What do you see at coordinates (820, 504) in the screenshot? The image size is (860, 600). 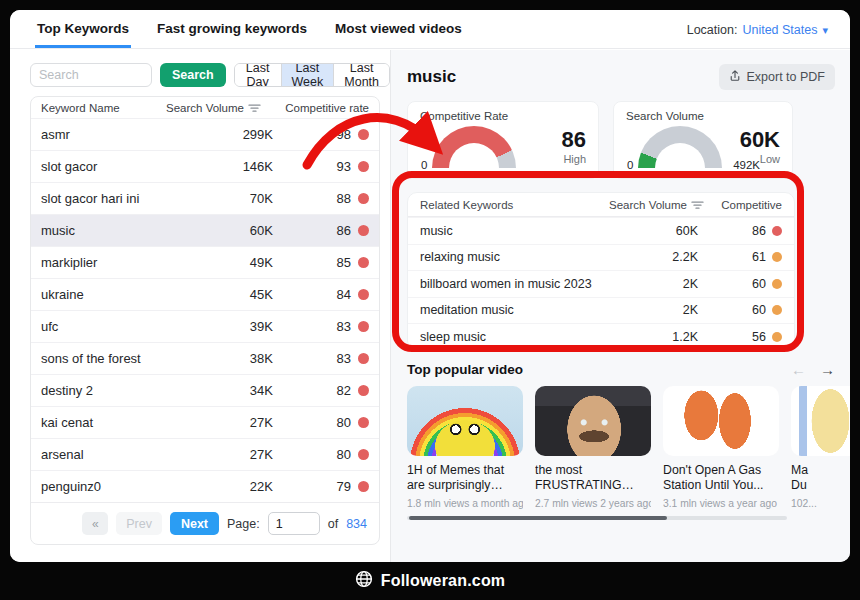 I see `video-views: 102...` at bounding box center [820, 504].